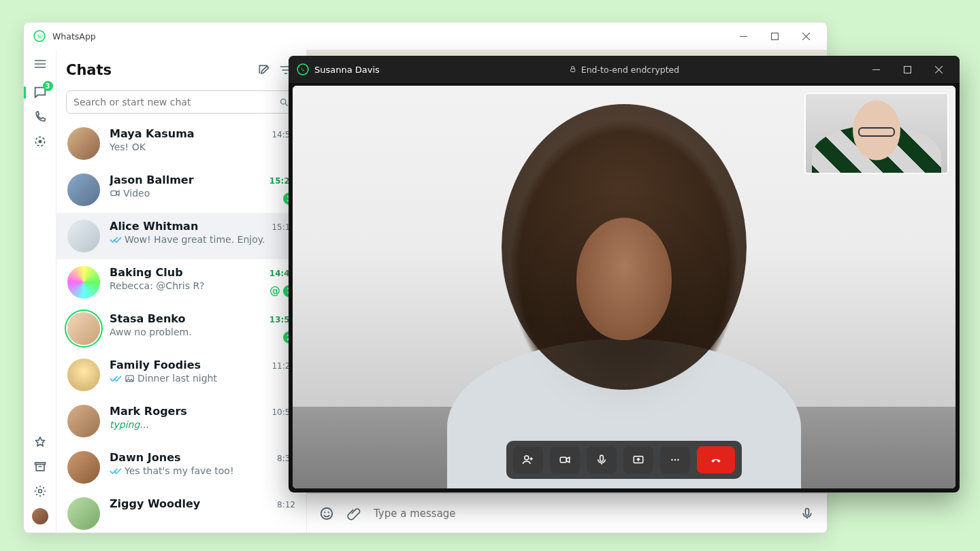 This screenshot has width=980, height=551. Describe the element at coordinates (74, 37) in the screenshot. I see `app-title: WhatsApp` at that location.